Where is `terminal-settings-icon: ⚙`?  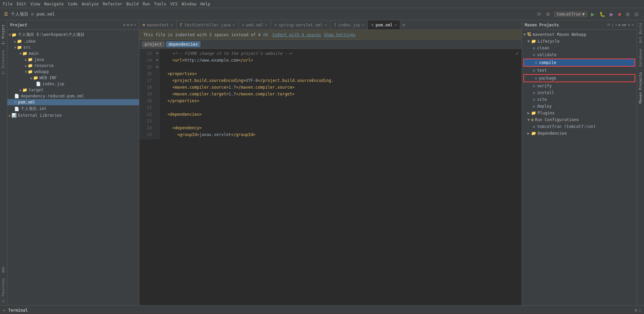 terminal-settings-icon: ⚙ is located at coordinates (636, 310).